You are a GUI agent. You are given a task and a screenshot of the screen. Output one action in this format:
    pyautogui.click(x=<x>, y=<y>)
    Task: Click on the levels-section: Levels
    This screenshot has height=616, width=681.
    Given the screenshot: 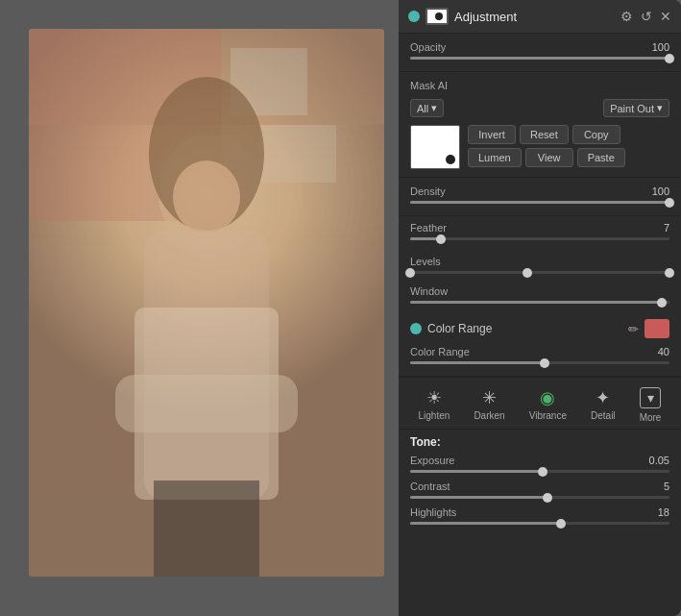 What is the action you would take?
    pyautogui.click(x=540, y=267)
    